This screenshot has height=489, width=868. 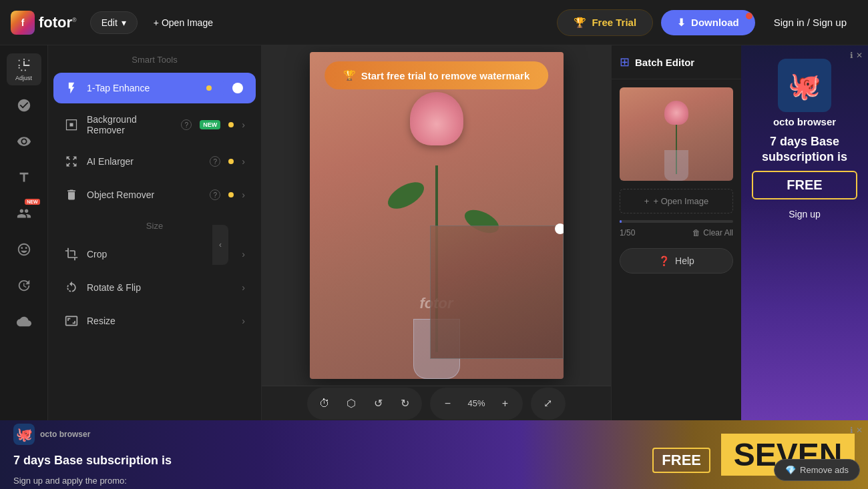 What do you see at coordinates (805, 212) in the screenshot?
I see `ad-signup: Sign up` at bounding box center [805, 212].